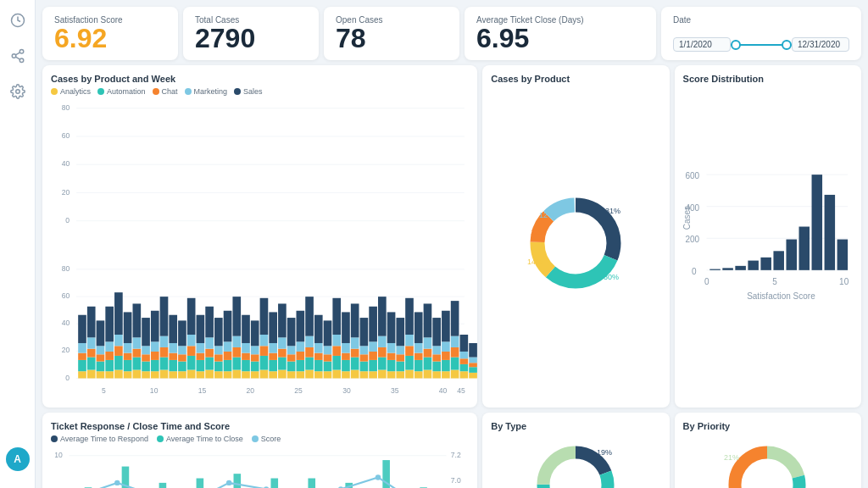 The height and width of the screenshot is (488, 868). Describe the element at coordinates (611, 277) in the screenshot. I see `svg-text: 30%` at that location.